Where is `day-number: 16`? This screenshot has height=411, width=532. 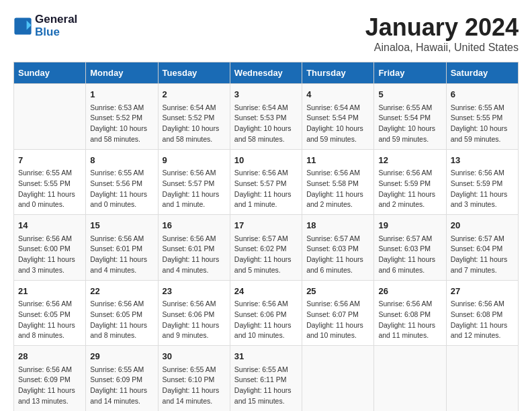
day-number: 16 is located at coordinates (194, 226).